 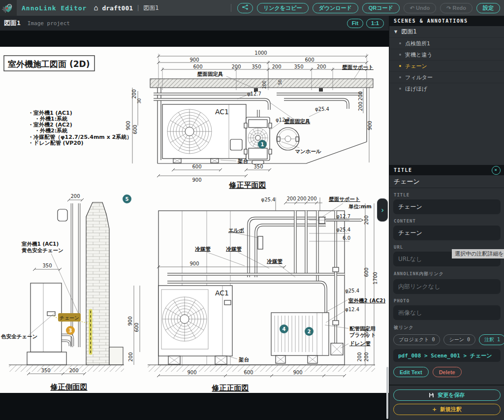 I want to click on canvas-scrollbar-thumb, so click(x=387, y=393).